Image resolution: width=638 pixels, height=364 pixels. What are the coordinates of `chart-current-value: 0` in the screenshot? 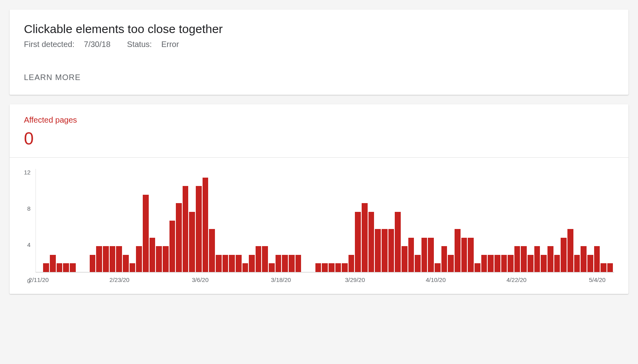 It's located at (319, 139).